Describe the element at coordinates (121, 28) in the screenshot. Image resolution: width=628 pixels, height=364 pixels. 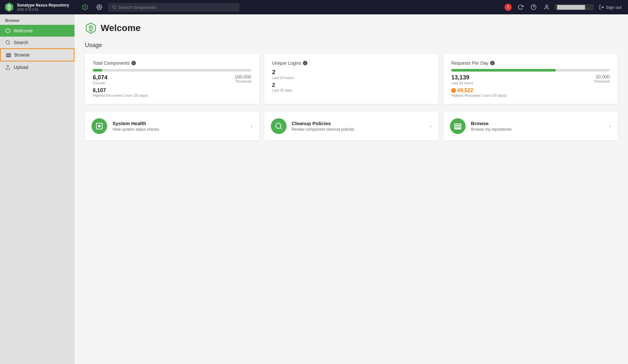
I see `page-title: Welcome` at that location.